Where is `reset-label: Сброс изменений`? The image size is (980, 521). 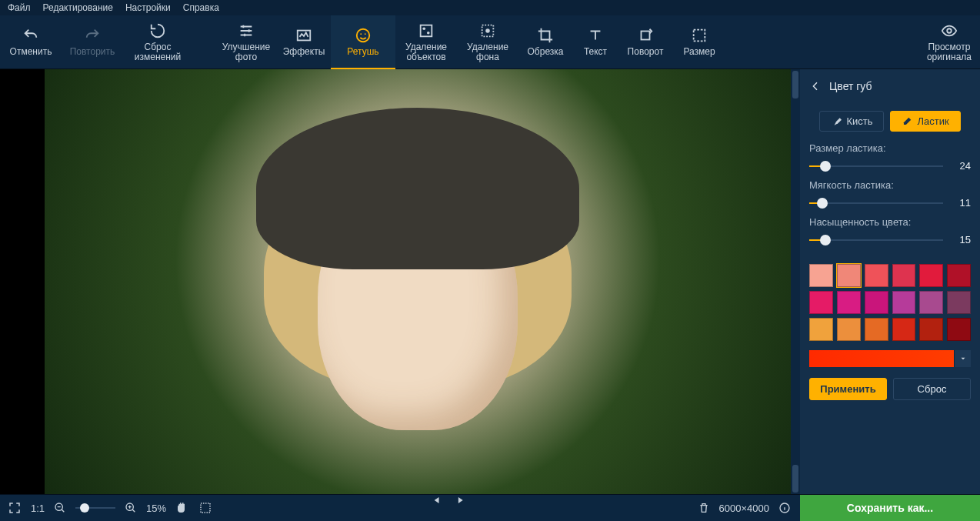 reset-label: Сброс изменений is located at coordinates (158, 52).